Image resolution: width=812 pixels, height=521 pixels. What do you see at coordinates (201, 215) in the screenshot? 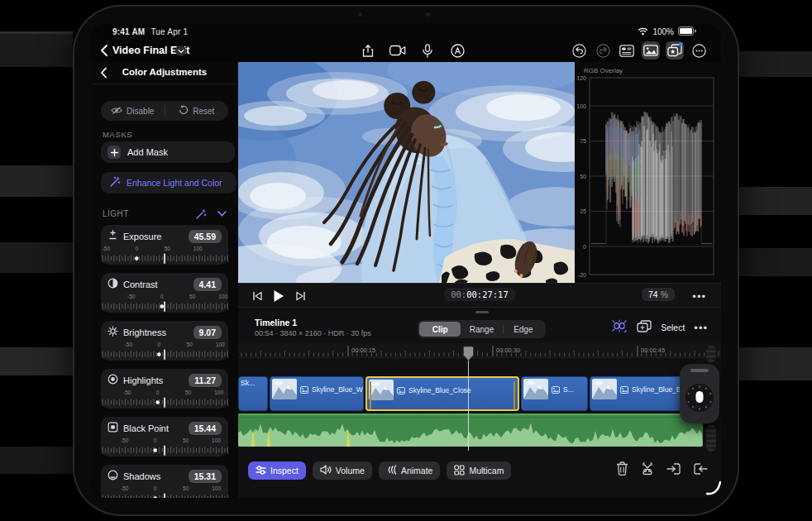
I see `auto-enhance-icon` at bounding box center [201, 215].